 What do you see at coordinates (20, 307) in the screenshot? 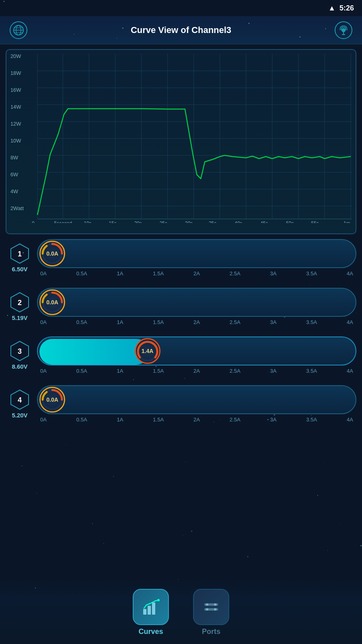
I see `channel-2-label: 2 5.19V` at bounding box center [20, 307].